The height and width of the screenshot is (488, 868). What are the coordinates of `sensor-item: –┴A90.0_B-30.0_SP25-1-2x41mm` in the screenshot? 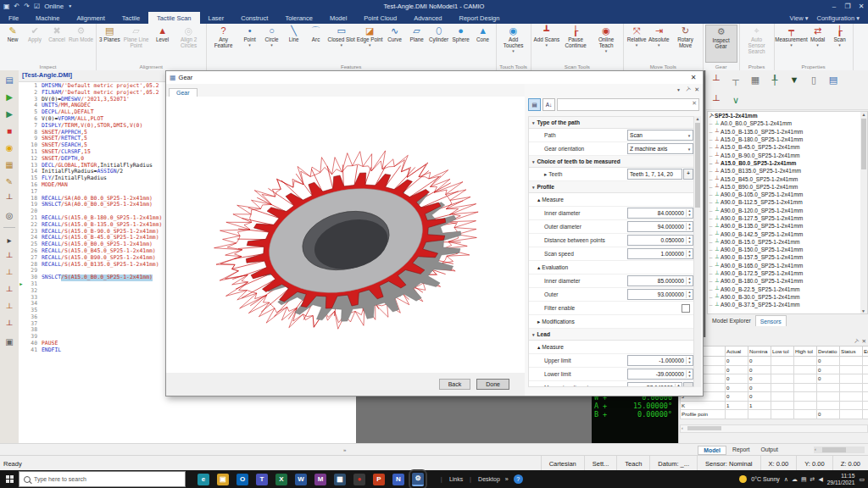 It's located at (787, 297).